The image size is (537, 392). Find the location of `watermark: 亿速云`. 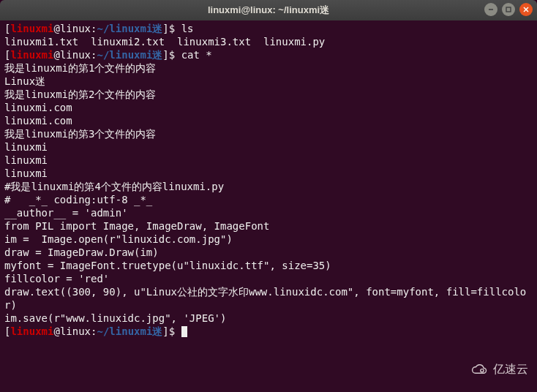

watermark: 亿速云 is located at coordinates (498, 370).